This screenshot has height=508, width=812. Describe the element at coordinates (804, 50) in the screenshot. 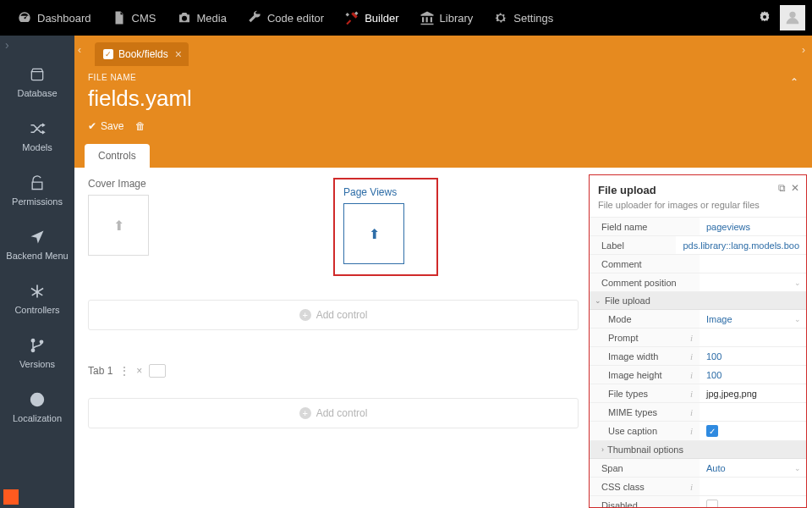

I see `tab-next: ›` at that location.